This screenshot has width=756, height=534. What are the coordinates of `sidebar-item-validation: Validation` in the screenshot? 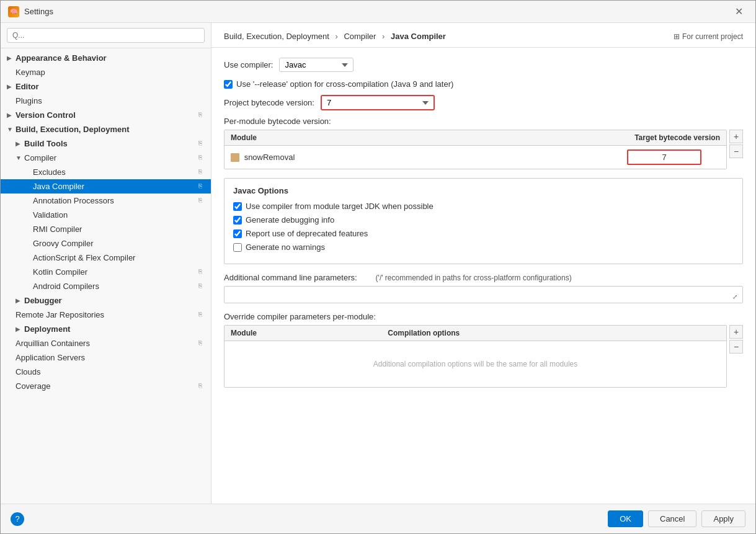 It's located at (105, 215).